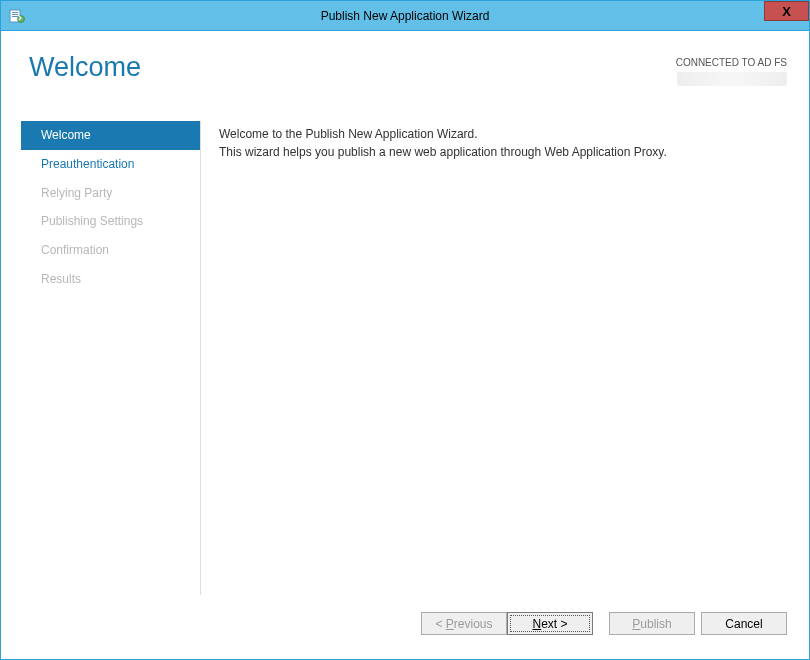 This screenshot has width=810, height=660. I want to click on step-preauthentication: Preauthentication, so click(110, 164).